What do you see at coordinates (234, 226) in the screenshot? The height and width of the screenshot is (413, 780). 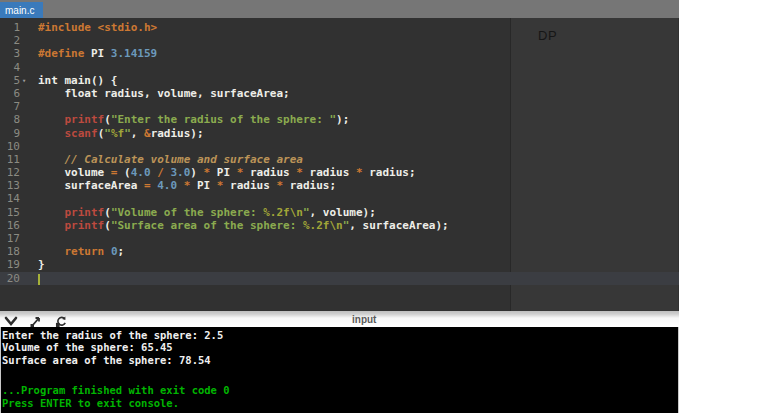 I see `code-text: printf("Surface area of the sphere: %.2f…` at bounding box center [234, 226].